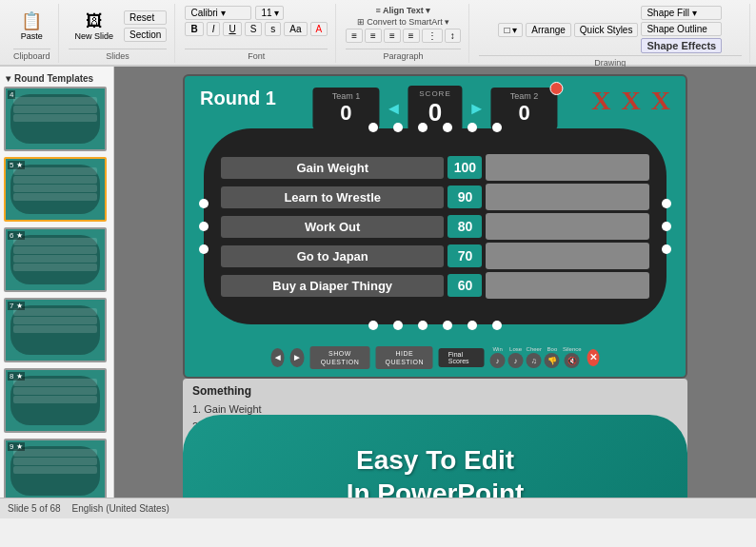 The width and height of the screenshot is (756, 547). Describe the element at coordinates (16, 236) in the screenshot. I see `slide-6-number: 6 ★` at that location.